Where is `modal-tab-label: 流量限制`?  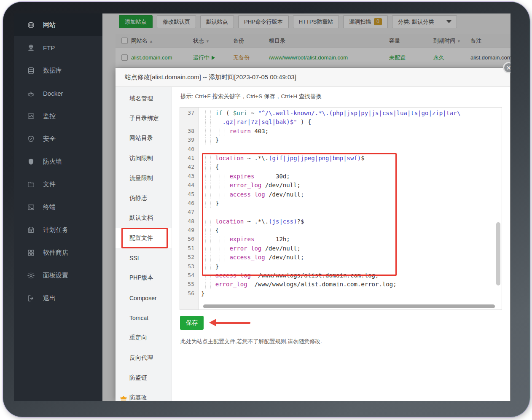
modal-tab-label: 流量限制 is located at coordinates (141, 178).